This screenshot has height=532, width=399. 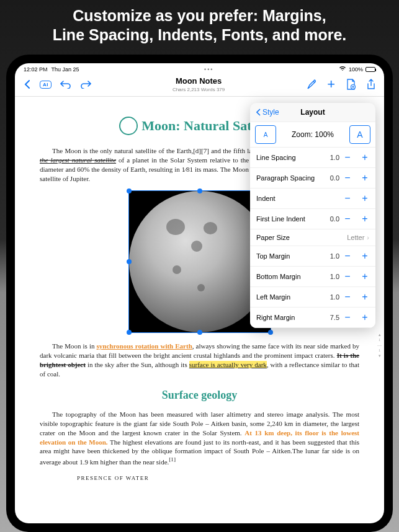 What do you see at coordinates (313, 317) in the screenshot?
I see `margin-row: Right Margin7.5−+` at bounding box center [313, 317].